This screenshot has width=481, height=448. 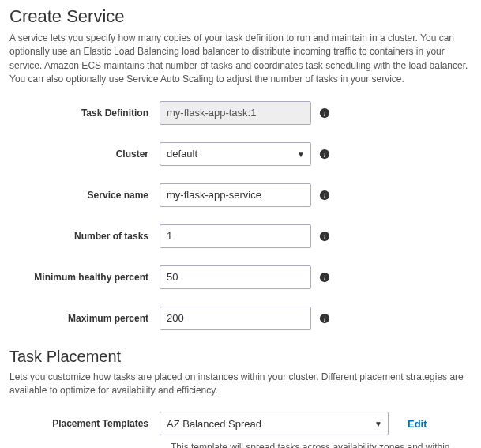 I want to click on number-of-tasks-label: Number of tasks, so click(x=85, y=236).